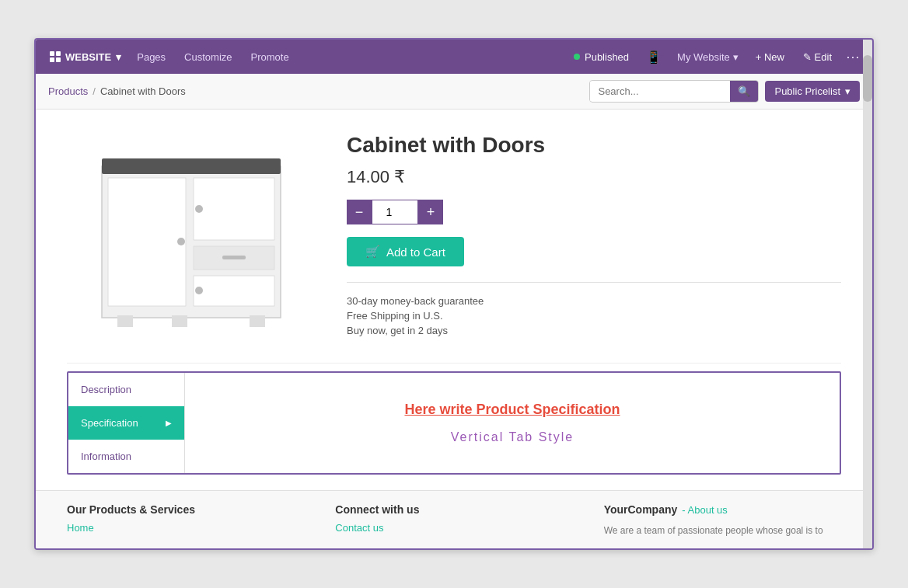  Describe the element at coordinates (807, 92) in the screenshot. I see `pricelist-label: Public Pricelist` at that location.